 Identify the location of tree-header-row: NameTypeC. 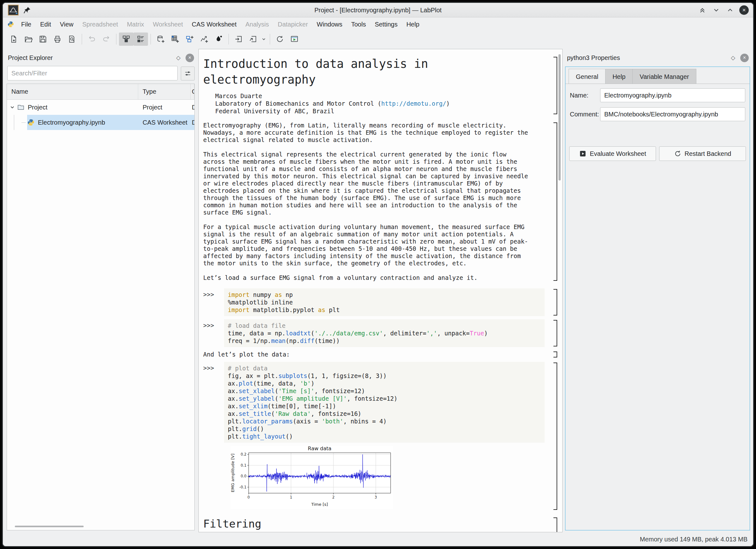
(101, 92).